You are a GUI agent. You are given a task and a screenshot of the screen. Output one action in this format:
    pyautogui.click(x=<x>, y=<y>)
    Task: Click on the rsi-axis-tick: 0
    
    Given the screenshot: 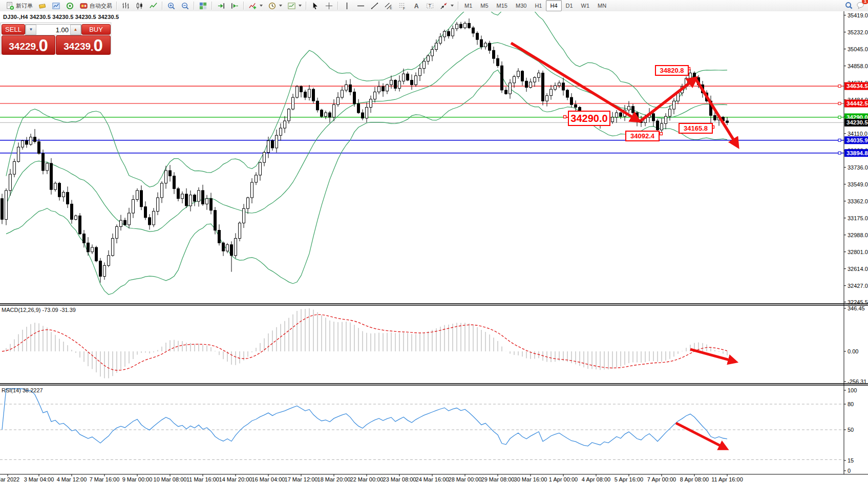 What is the action you would take?
    pyautogui.click(x=849, y=471)
    